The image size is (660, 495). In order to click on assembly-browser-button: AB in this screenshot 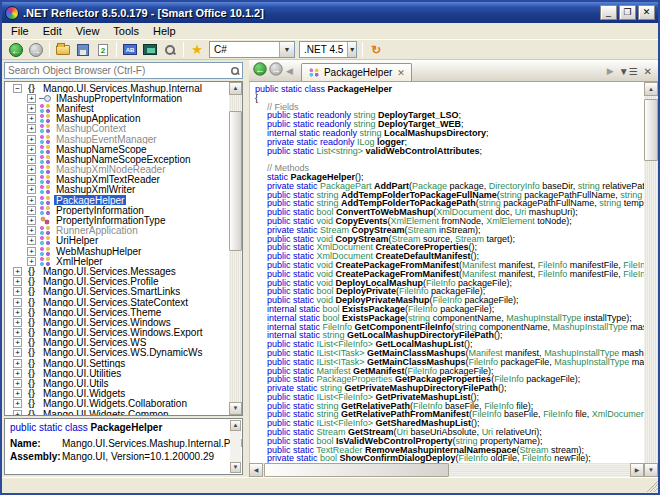, I will do `click(130, 50)`.